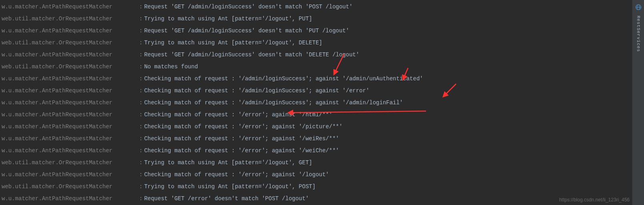 The height and width of the screenshot is (205, 644). Describe the element at coordinates (322, 67) in the screenshot. I see `log-line: web.util.matcher.OrRequestMatcher: No ma…` at that location.